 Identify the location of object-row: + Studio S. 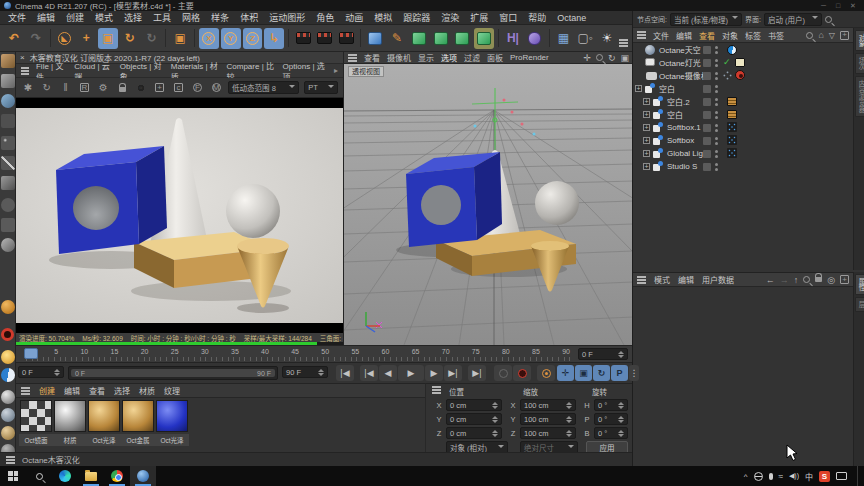
(743, 166).